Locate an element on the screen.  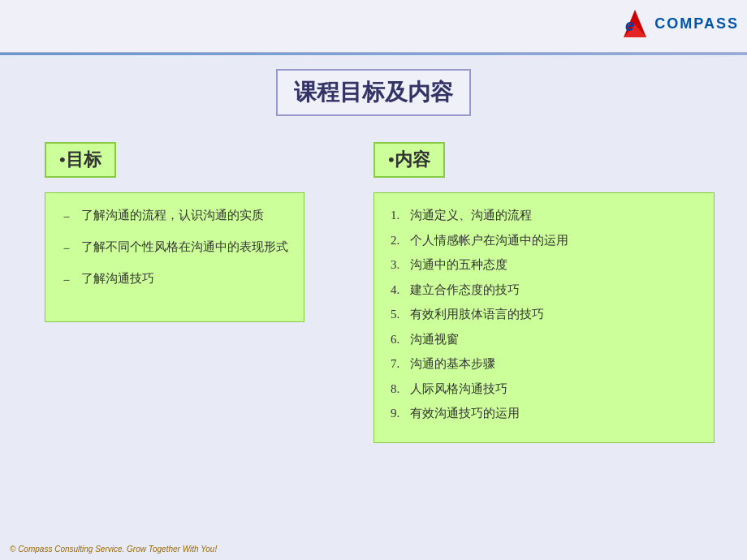
right-item-6: 沟通视窗 is located at coordinates (434, 339).